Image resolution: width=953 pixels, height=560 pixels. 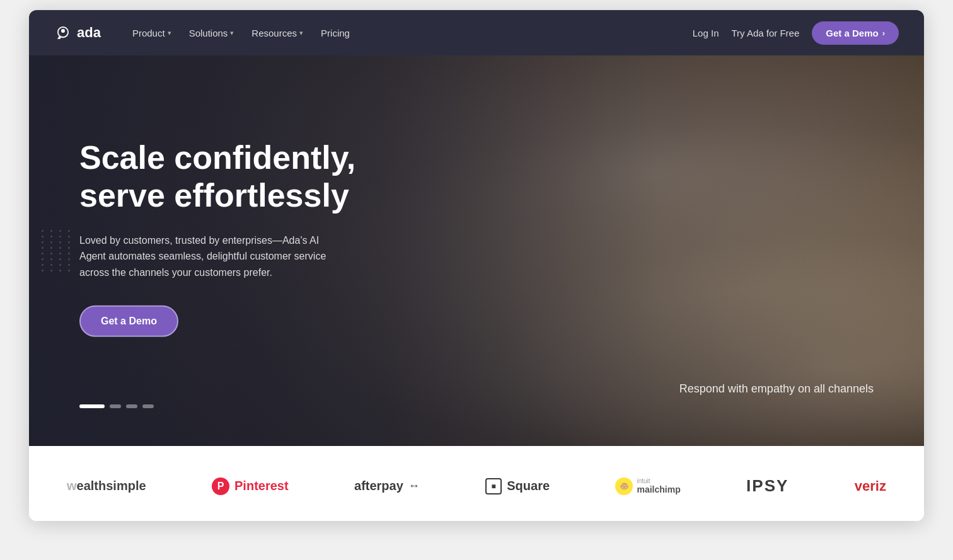 I want to click on nav-solutions: Solutions ▾, so click(x=212, y=33).